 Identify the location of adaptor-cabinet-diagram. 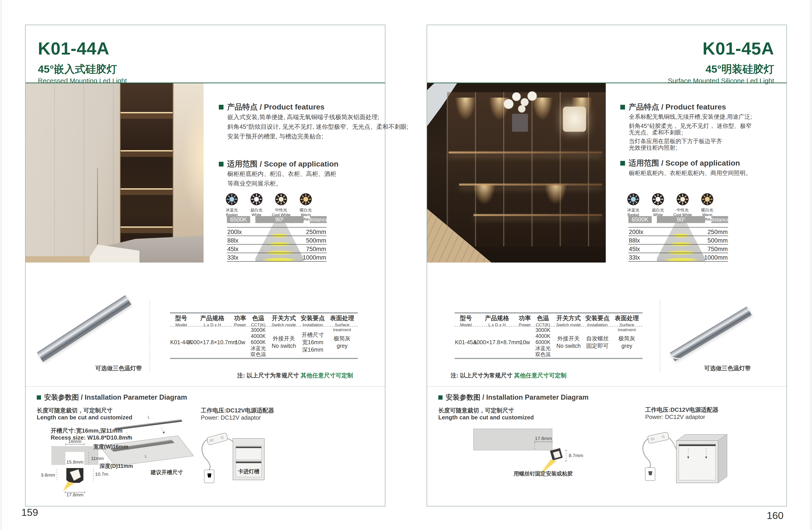
(687, 458).